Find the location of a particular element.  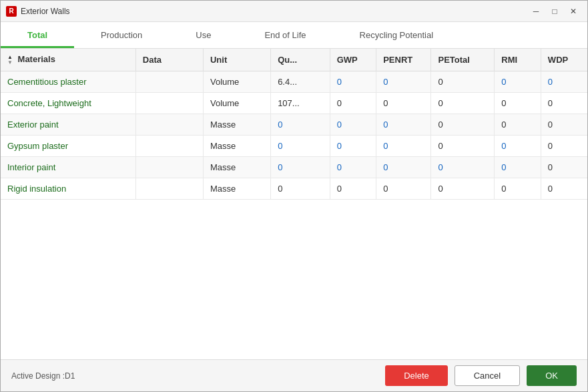

cell-material: Gypsum plaster is located at coordinates (68, 146).